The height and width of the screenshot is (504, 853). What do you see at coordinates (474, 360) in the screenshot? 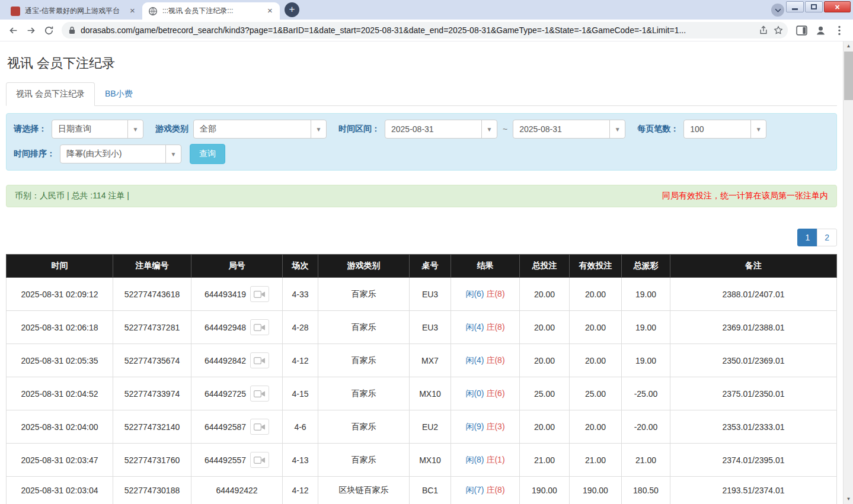
I see `result-player: 闲(4)` at bounding box center [474, 360].